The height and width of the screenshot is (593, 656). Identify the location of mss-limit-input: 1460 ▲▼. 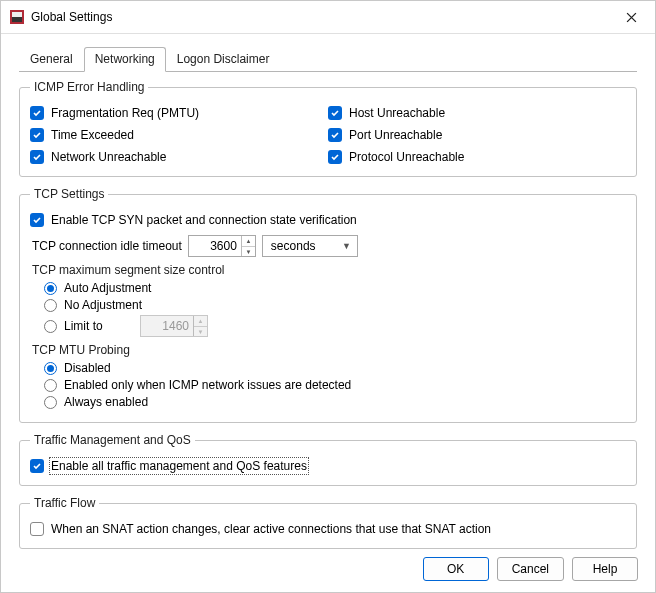
(174, 326).